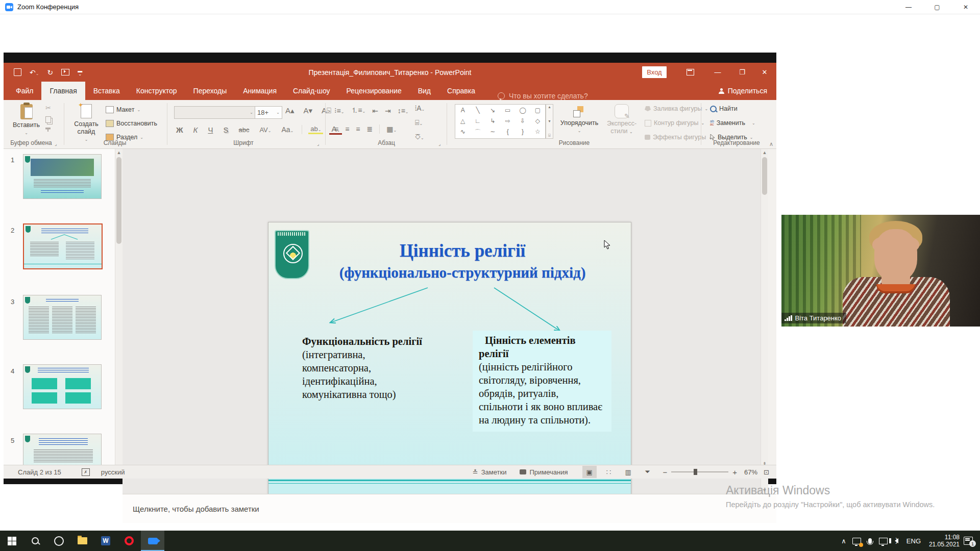  What do you see at coordinates (265, 130) in the screenshot?
I see `character-spacing-button: AV⌄` at bounding box center [265, 130].